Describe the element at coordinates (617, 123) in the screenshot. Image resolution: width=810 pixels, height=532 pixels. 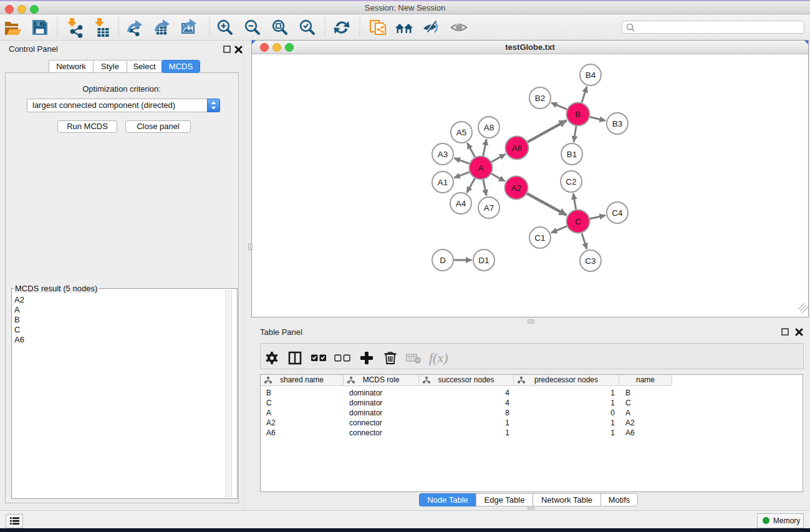
I see `svg-text: B3` at that location.